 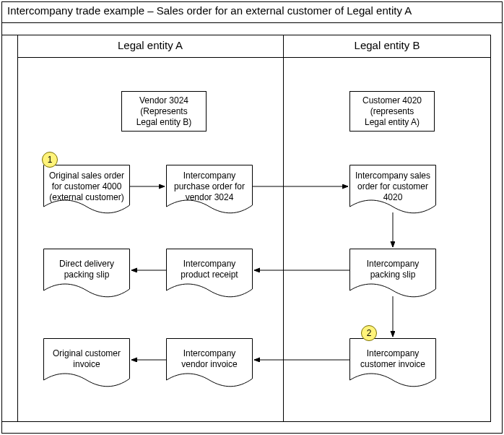 What do you see at coordinates (87, 273) in the screenshot?
I see `doc-direct-packing-slip: Direct delivery packing slip` at bounding box center [87, 273].